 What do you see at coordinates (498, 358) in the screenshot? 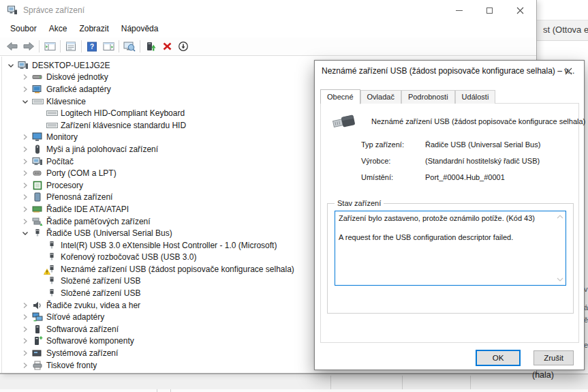
I see `ok-button: OK` at bounding box center [498, 358].